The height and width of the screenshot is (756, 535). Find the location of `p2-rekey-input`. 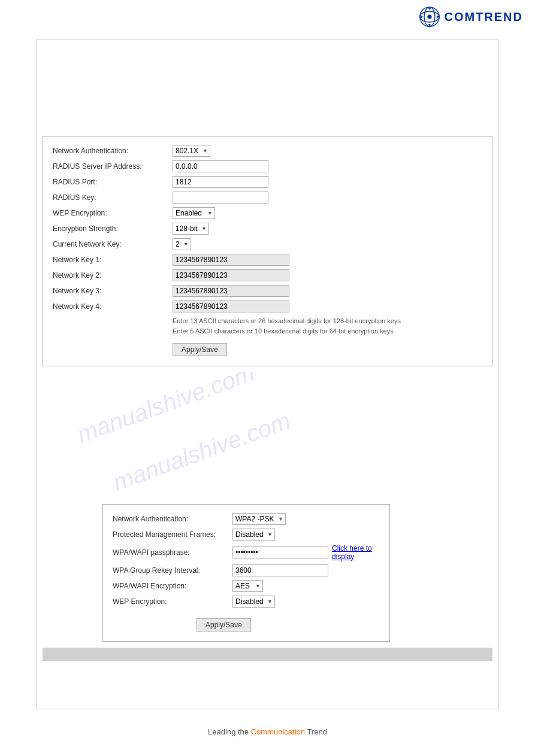

p2-rekey-input is located at coordinates (280, 570).